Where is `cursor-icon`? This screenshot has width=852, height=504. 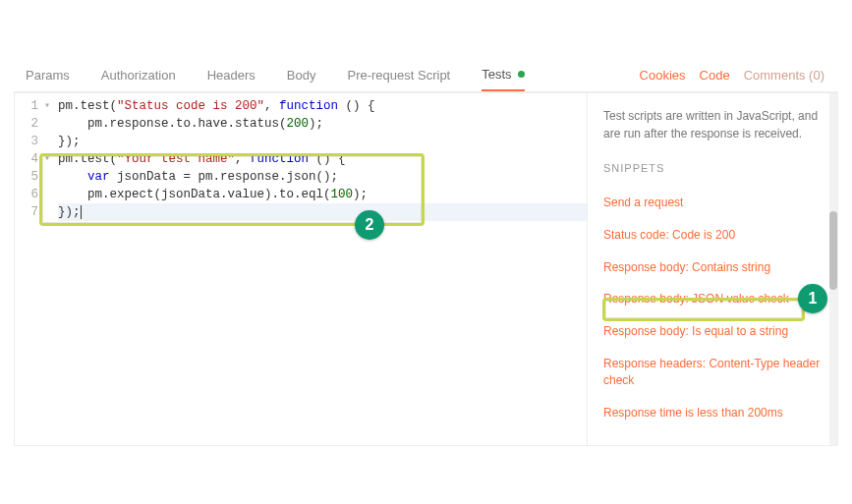 cursor-icon is located at coordinates (81, 212).